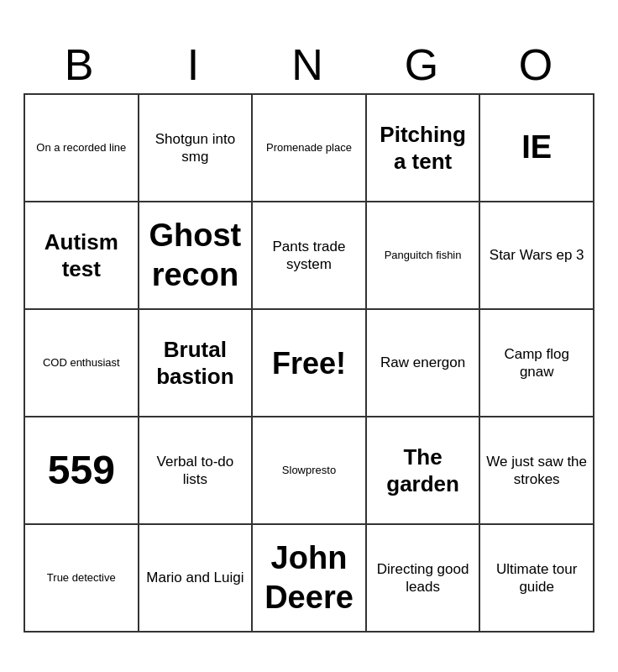 The height and width of the screenshot is (672, 618). What do you see at coordinates (81, 363) in the screenshot?
I see `cell-text-10: COD enthusiast` at bounding box center [81, 363].